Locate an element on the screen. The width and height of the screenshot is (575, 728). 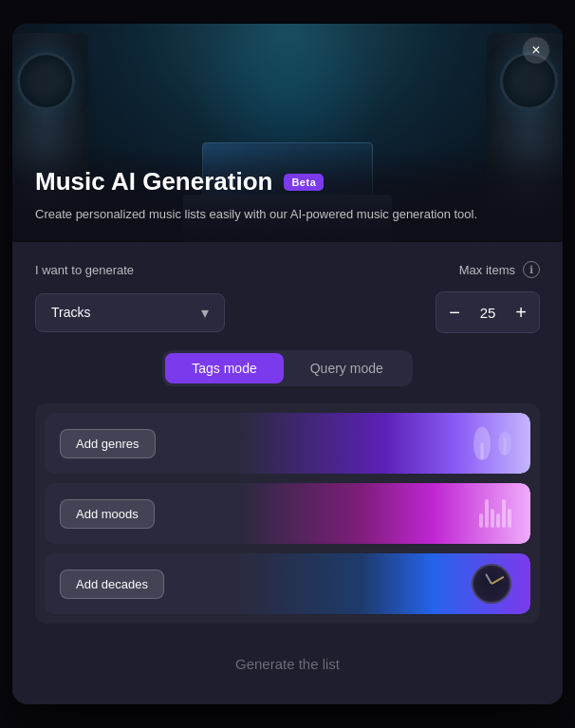
clock-art-decoration is located at coordinates (492, 584).